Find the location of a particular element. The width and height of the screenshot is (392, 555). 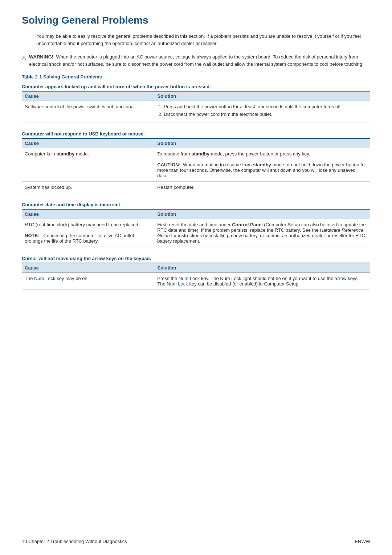

table-row: Computer is in standby mode. To resume f… is located at coordinates (196, 165).